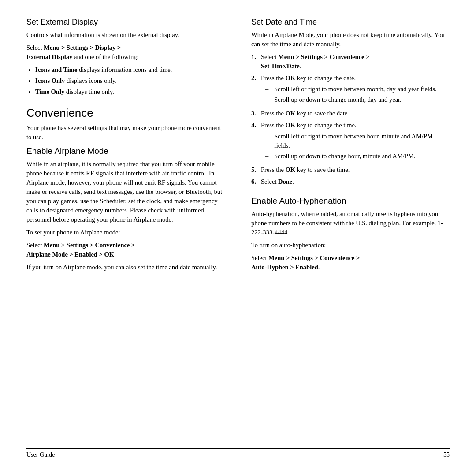  Describe the element at coordinates (357, 100) in the screenshot. I see `step-2-sub-2: Scroll up or down to change month, day a…` at that location.